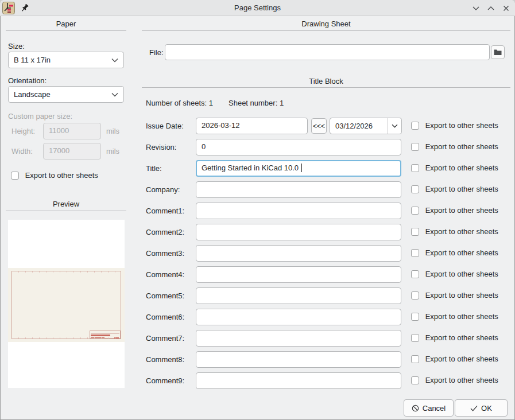 The image size is (515, 420). Describe the element at coordinates (506, 8) in the screenshot. I see `close-button` at that location.